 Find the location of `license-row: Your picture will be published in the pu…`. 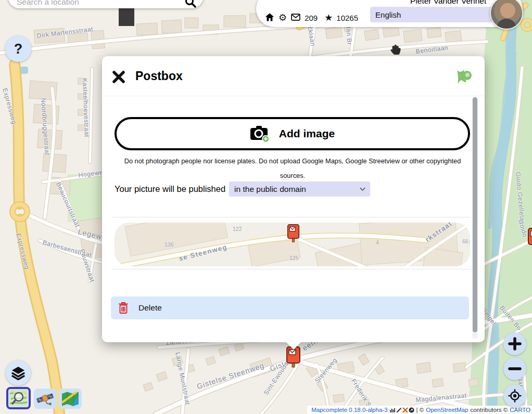

license-row: Your picture will be published in the pu… is located at coordinates (243, 189).